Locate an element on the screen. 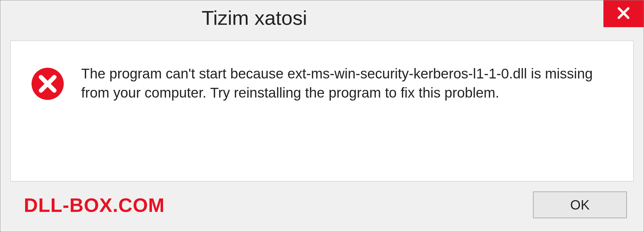 The height and width of the screenshot is (232, 644). watermark-text: DLL-BOX.COM is located at coordinates (94, 205).